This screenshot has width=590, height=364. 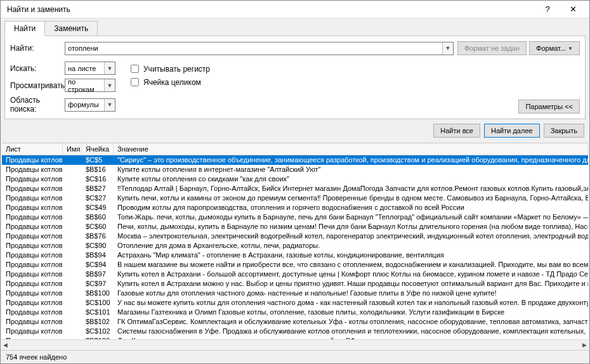 What do you see at coordinates (295, 312) in the screenshot?
I see `table-row: Продавцы котлов$C$101Магазины Газтехника…` at bounding box center [295, 312].